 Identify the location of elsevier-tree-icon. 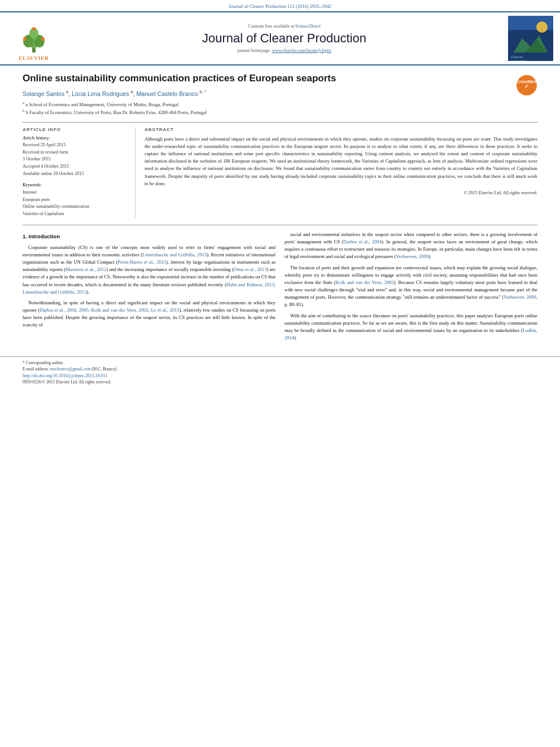
(34, 38).